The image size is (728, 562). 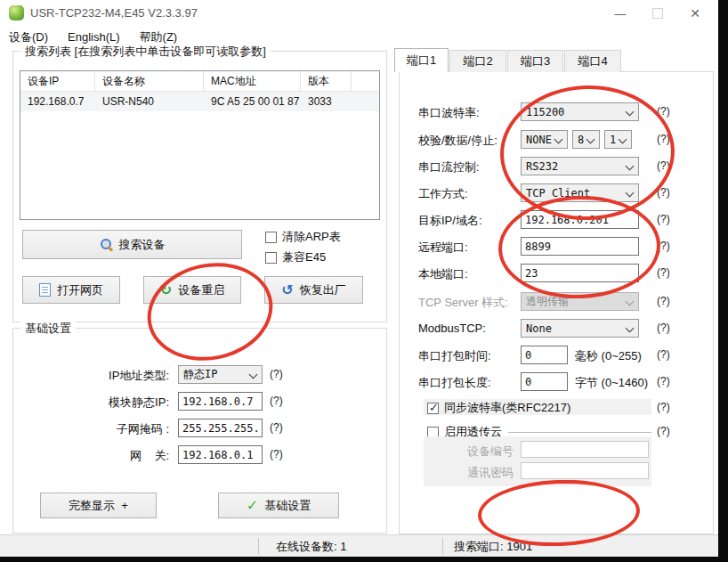 I want to click on menu-help: 帮助(Z), so click(x=158, y=37).